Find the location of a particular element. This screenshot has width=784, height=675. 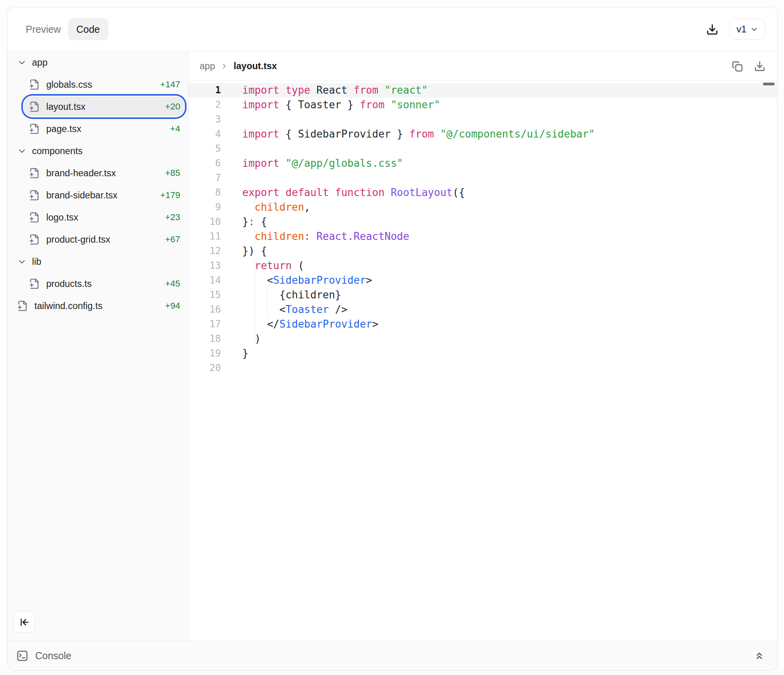

code-line-20: 20 is located at coordinates (483, 368).